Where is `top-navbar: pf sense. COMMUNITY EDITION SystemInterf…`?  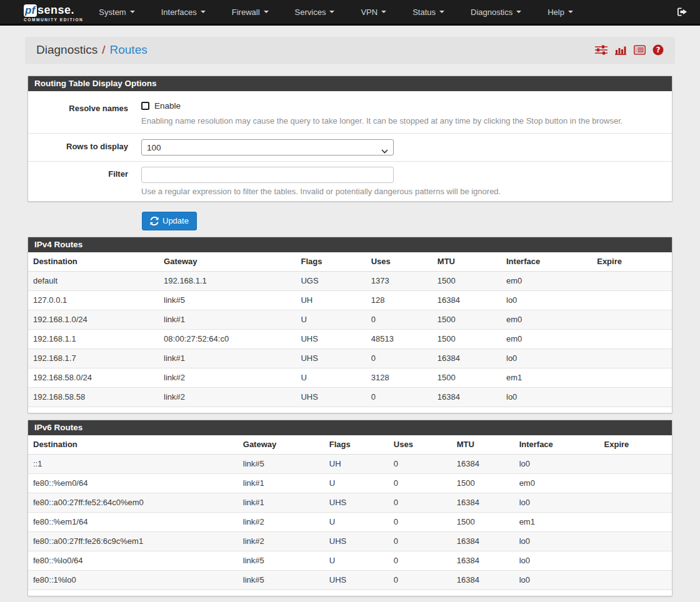 top-navbar: pf sense. COMMUNITY EDITION SystemInterf… is located at coordinates (350, 12).